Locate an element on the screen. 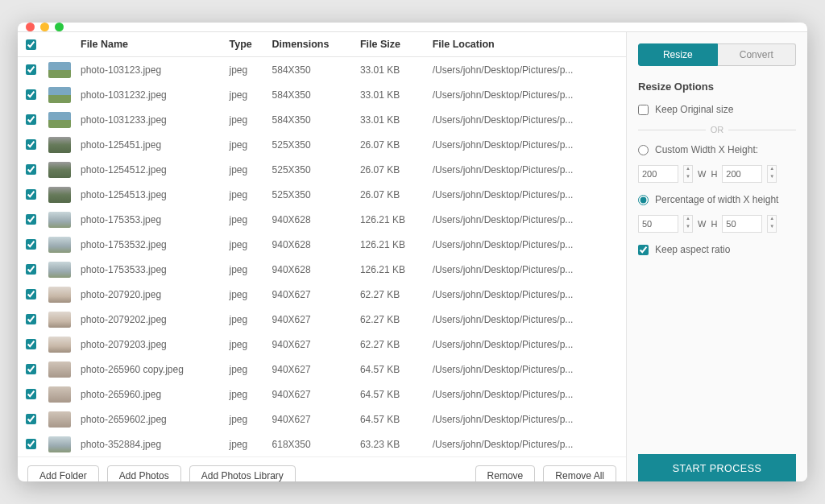  table-row: photo-1254512.jpegjpeg525X35026.07 KB/Us… is located at coordinates (322, 169).